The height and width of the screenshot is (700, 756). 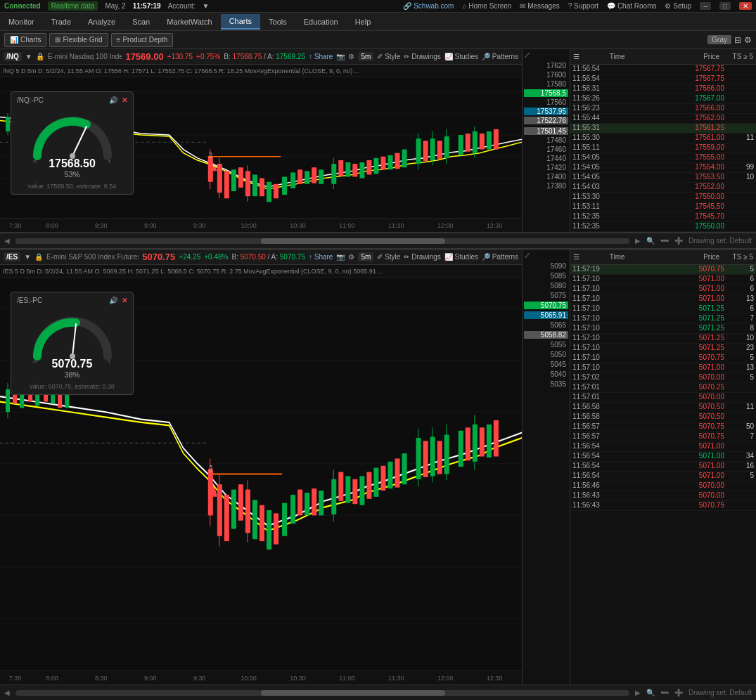 I want to click on chat-rooms-link: 💬 Chat Rooms, so click(x=632, y=6).